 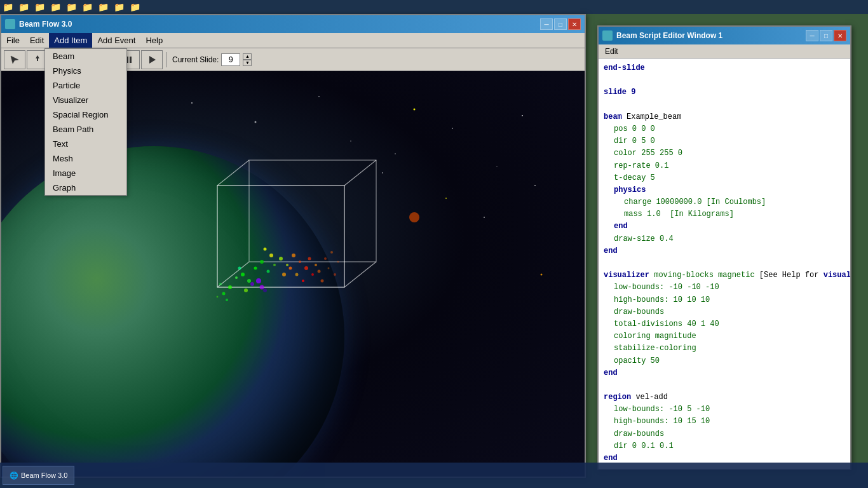 What do you see at coordinates (560, 24) in the screenshot?
I see `maximize-button: □` at bounding box center [560, 24].